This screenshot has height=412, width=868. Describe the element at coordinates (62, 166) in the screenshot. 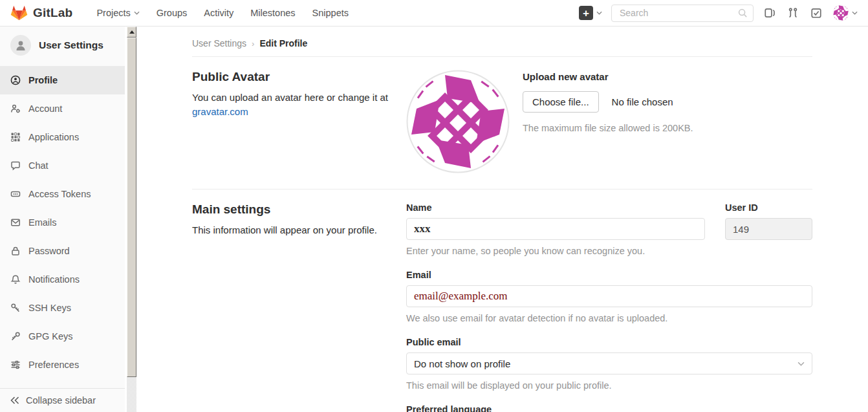

I see `sidebar-item-chat: Chat` at that location.